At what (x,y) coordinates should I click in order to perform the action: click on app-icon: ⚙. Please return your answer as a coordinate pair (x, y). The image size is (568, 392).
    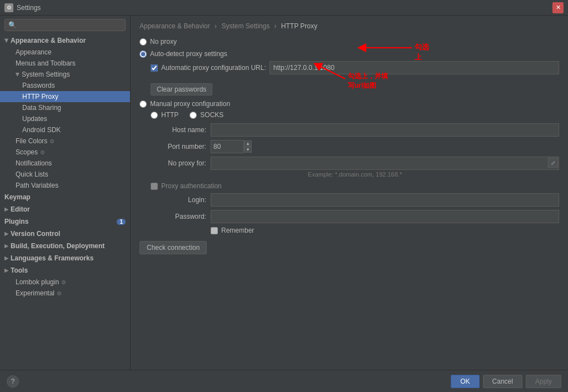
    Looking at the image, I should click on (9, 8).